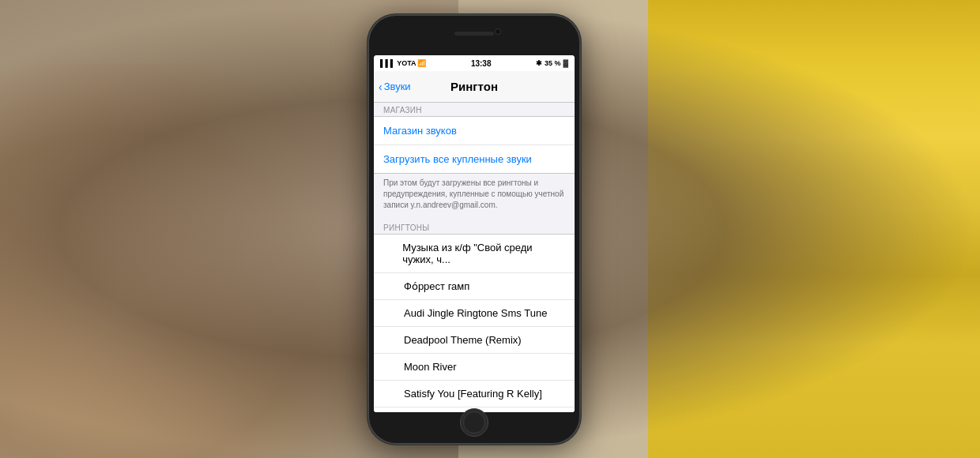 The image size is (980, 458). Describe the element at coordinates (474, 227) in the screenshot. I see `ringtones-section-header: РИНГТОНЫ` at that location.